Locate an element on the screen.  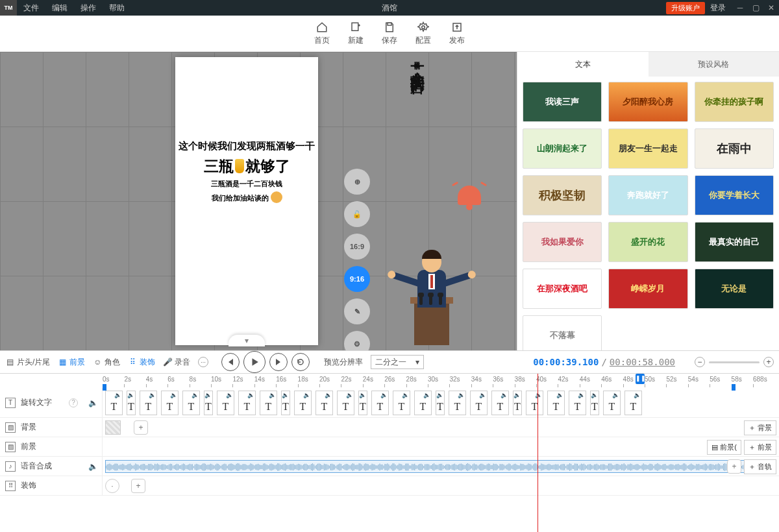
section-head-tail: ▤片头/片尾 is located at coordinates (27, 362).